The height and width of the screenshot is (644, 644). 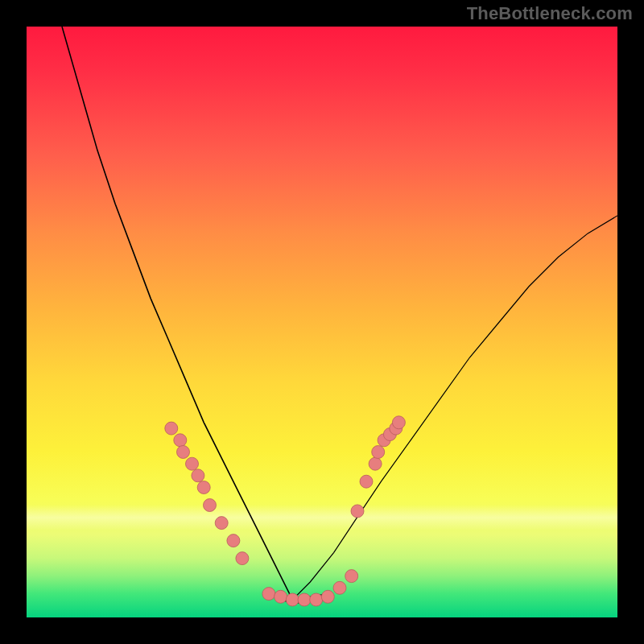 What do you see at coordinates (285, 511) in the screenshot?
I see `data-dots` at bounding box center [285, 511].